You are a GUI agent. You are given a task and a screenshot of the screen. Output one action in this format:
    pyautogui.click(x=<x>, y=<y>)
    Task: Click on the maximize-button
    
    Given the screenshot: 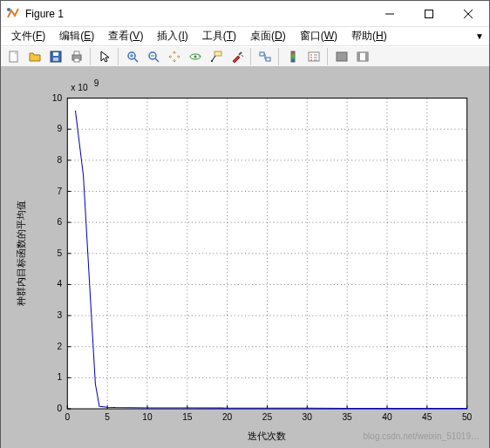 What is the action you would take?
    pyautogui.click(x=429, y=14)
    